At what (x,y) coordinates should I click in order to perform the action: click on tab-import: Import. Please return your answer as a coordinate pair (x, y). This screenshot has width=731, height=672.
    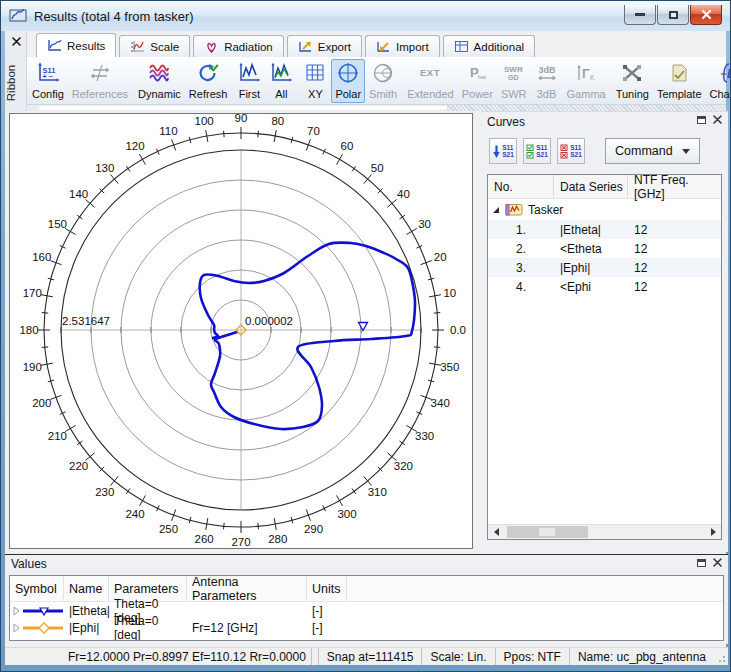
    Looking at the image, I should click on (402, 46).